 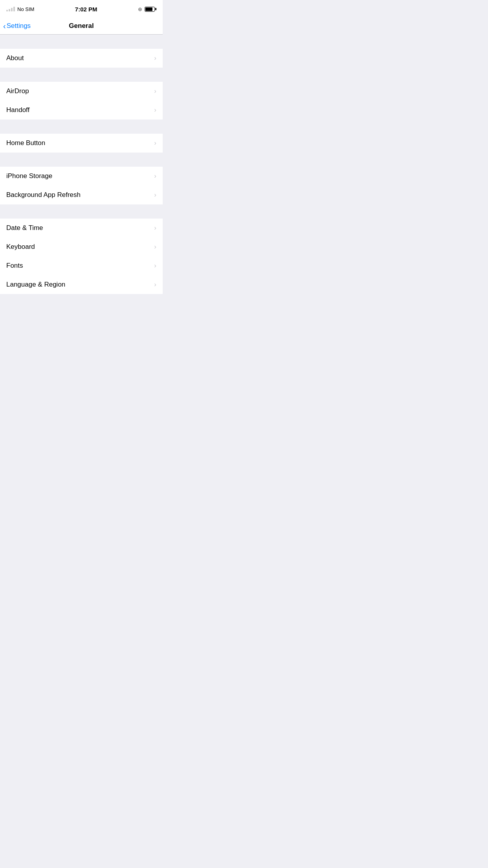 I want to click on language-region-label: Language & Region, so click(x=36, y=285).